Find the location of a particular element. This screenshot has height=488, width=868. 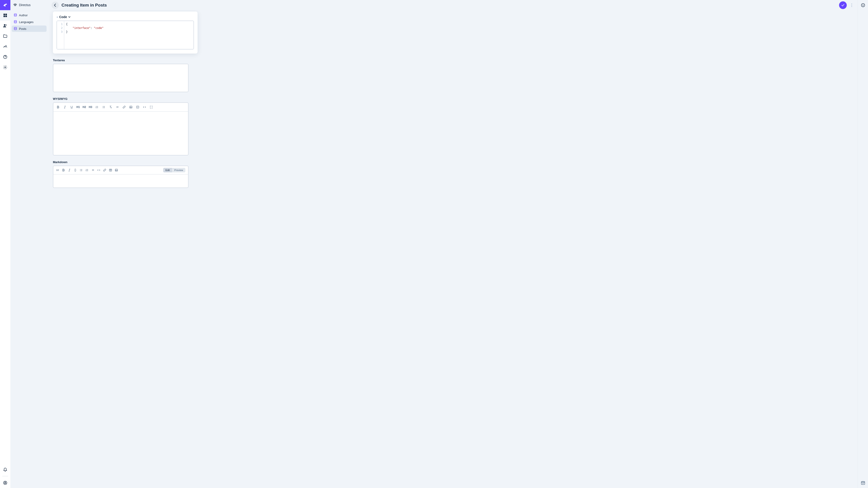

image-button is located at coordinates (131, 107).